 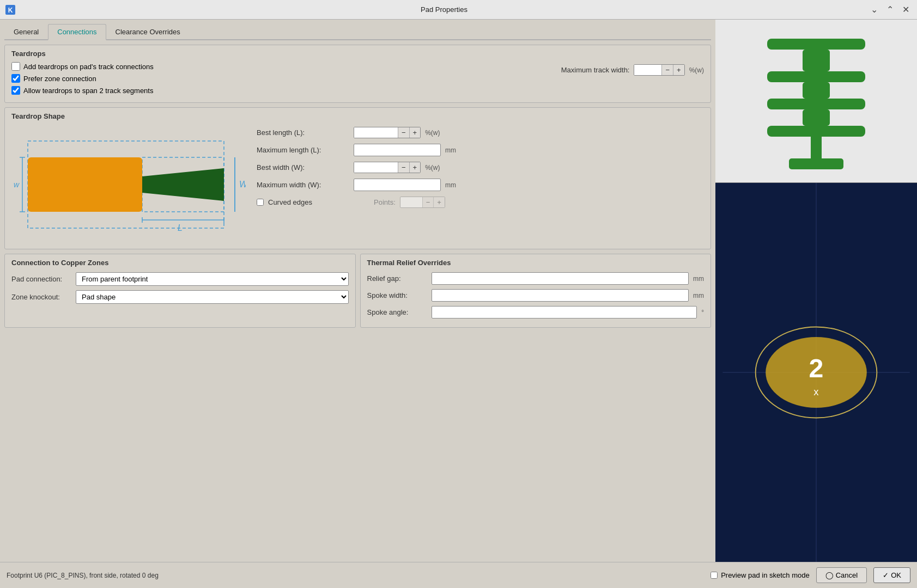 I want to click on relief-gap-label: Relief gap:, so click(x=397, y=279).